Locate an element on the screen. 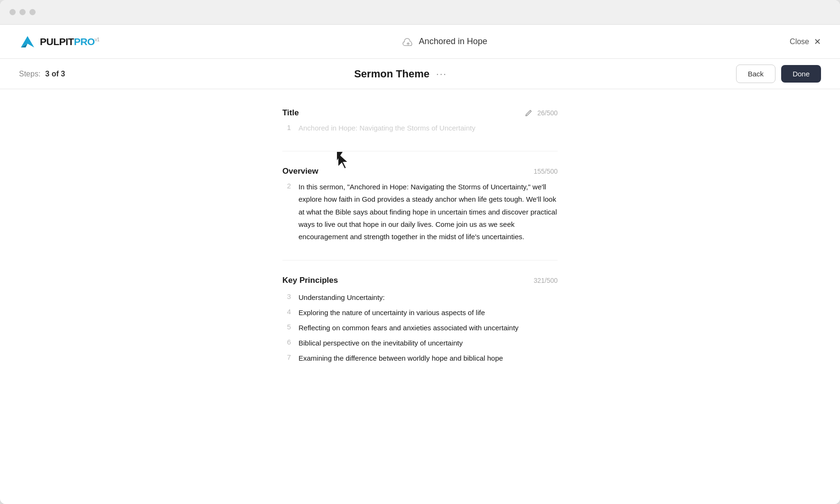 The image size is (840, 504). list-item: 5 Reflecting on common fears and anxieti… is located at coordinates (420, 328).